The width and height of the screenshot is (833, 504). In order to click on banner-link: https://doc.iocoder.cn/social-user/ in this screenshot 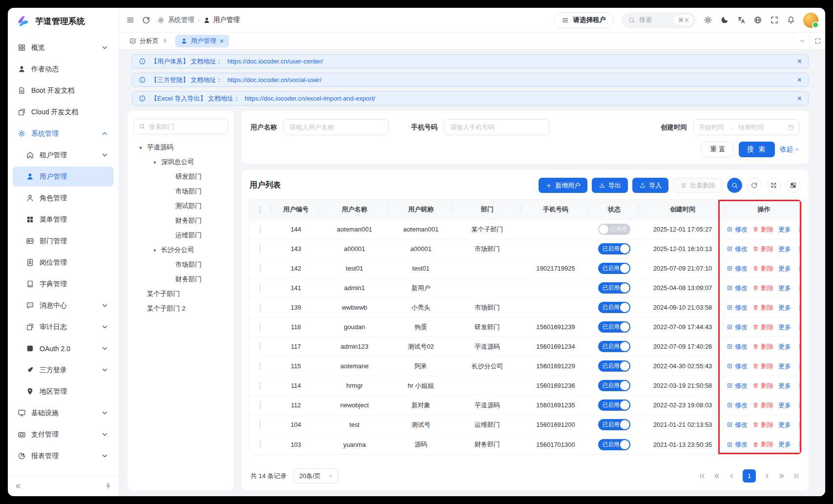, I will do `click(274, 80)`.